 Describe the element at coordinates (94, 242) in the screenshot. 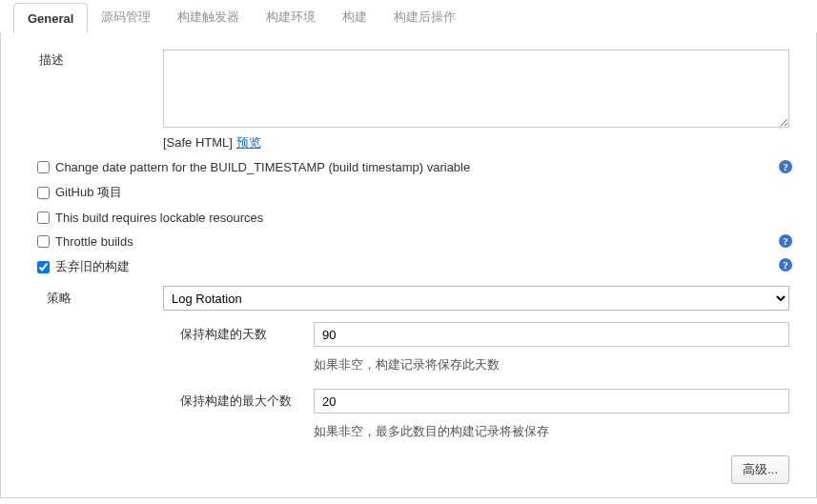

I see `option-throttle-label: Throttle builds` at that location.